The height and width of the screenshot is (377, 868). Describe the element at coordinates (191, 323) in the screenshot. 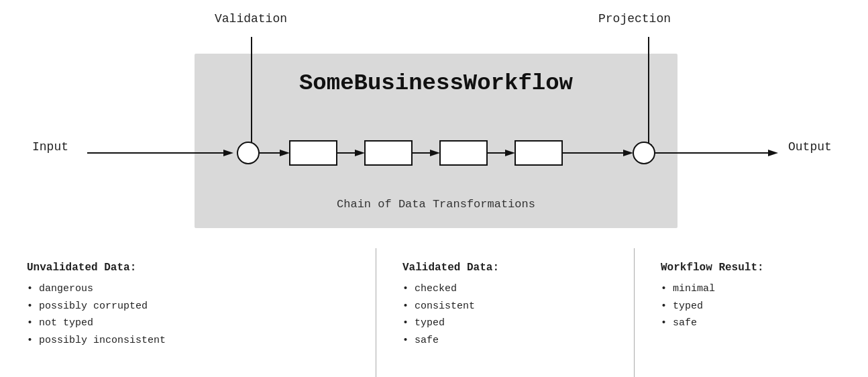

I see `unvalidated-item-3: • not typed` at that location.